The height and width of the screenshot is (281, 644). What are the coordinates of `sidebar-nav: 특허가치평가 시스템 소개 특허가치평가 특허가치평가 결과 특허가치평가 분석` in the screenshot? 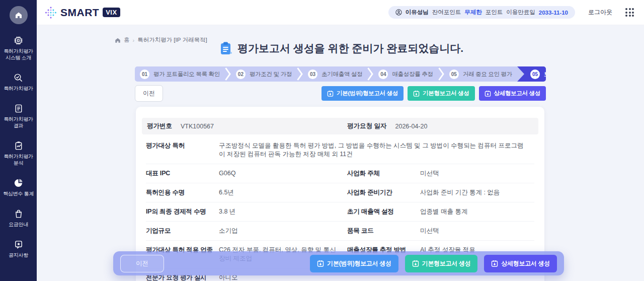 It's located at (18, 147).